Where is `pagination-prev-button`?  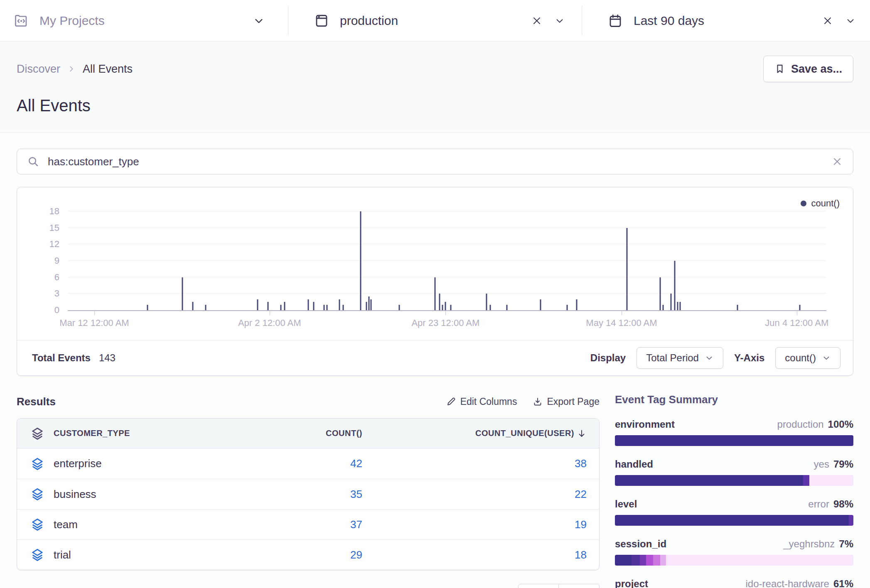
pagination-prev-button is located at coordinates (538, 586).